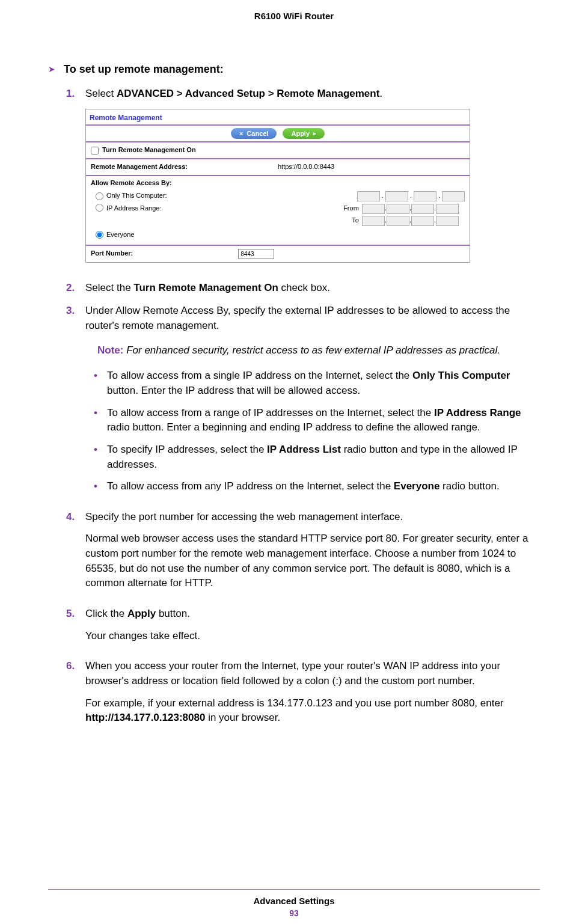  I want to click on port-row: Port Number:, so click(278, 254).